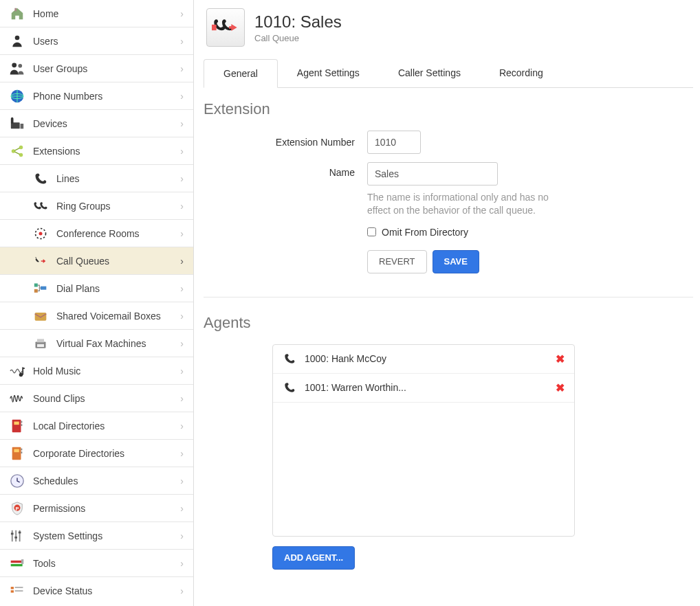  What do you see at coordinates (96, 536) in the screenshot?
I see `nav-system-settings: System Settings ›` at bounding box center [96, 536].